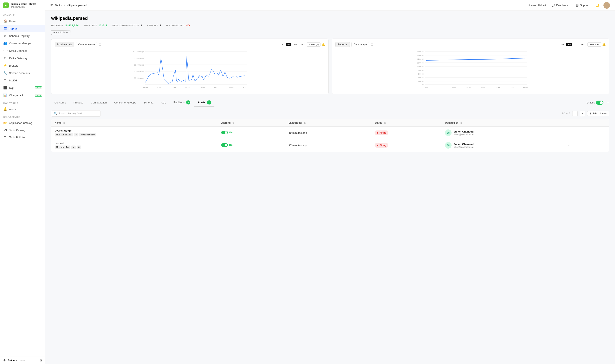  Describe the element at coordinates (41, 361) in the screenshot. I see `sidebar-layout-icon: ⊡` at that location.